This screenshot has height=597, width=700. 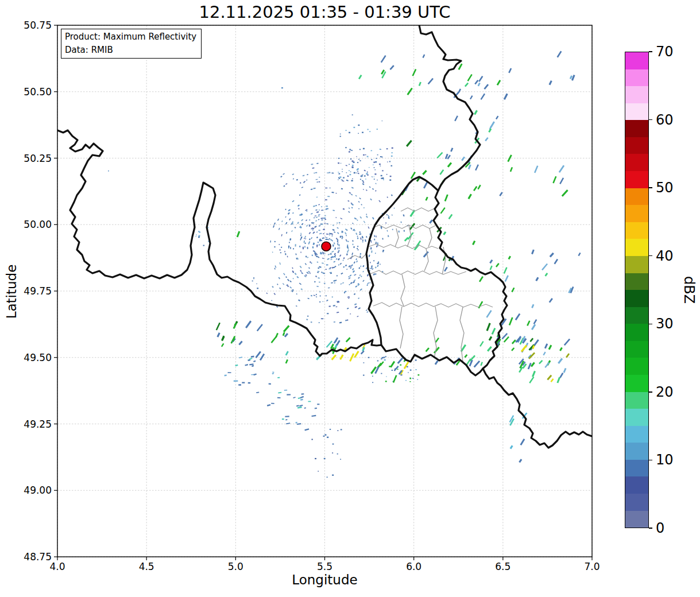 What do you see at coordinates (660, 528) in the screenshot?
I see `colorbar-tick-label: 0` at bounding box center [660, 528].